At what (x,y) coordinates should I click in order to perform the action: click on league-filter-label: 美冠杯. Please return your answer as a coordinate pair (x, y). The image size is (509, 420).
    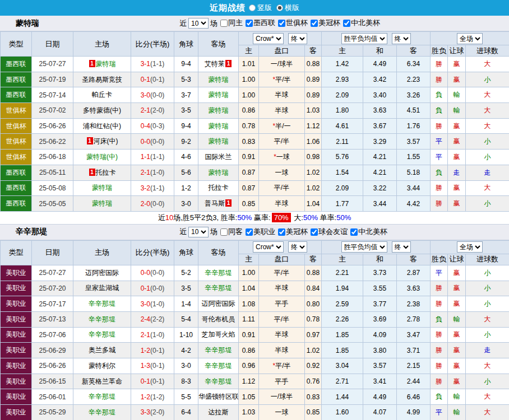
    Looking at the image, I should click on (330, 23).